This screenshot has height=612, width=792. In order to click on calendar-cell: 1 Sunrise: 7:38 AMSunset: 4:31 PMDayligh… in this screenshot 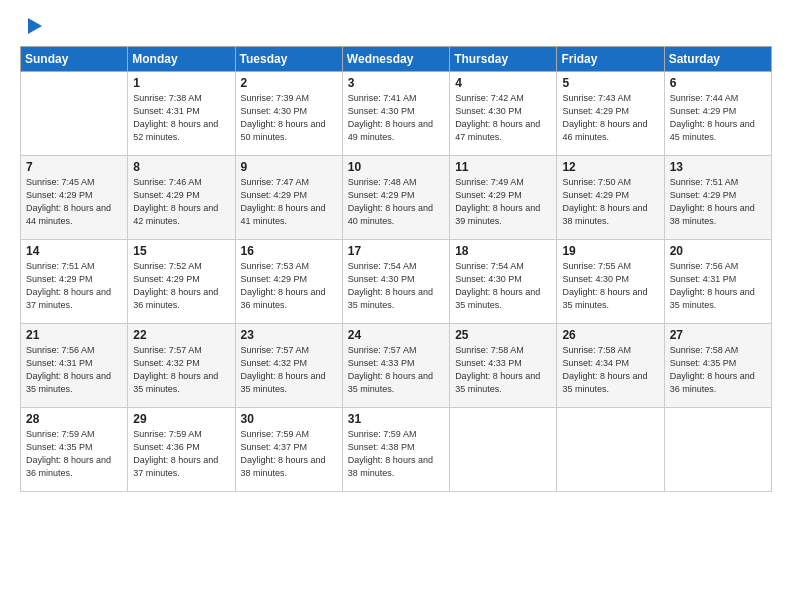, I will do `click(182, 114)`.